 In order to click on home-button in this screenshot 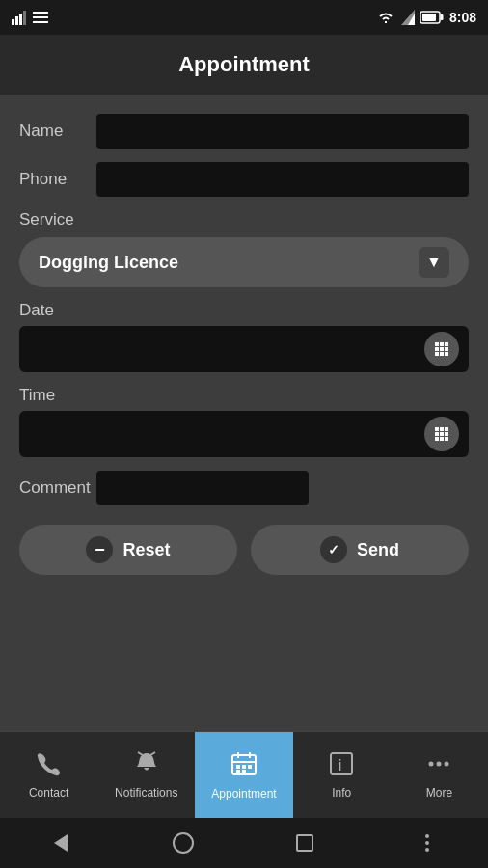, I will do `click(183, 843)`.